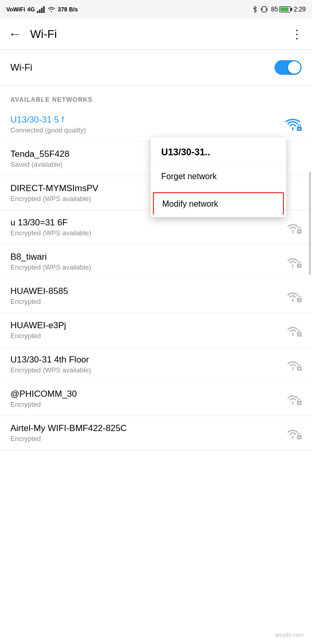 This screenshot has width=312, height=644. Describe the element at coordinates (145, 399) in the screenshot. I see `network-info: @PHICOMM_30Encrypted` at that location.